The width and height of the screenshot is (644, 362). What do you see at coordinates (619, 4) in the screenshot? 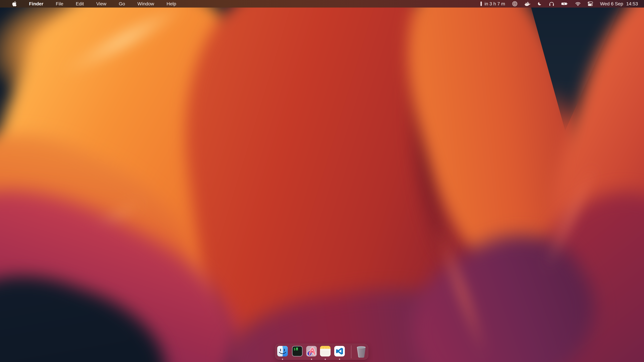
I see `menu-bar-clock: Wed 6 Sep 14:53` at bounding box center [619, 4].